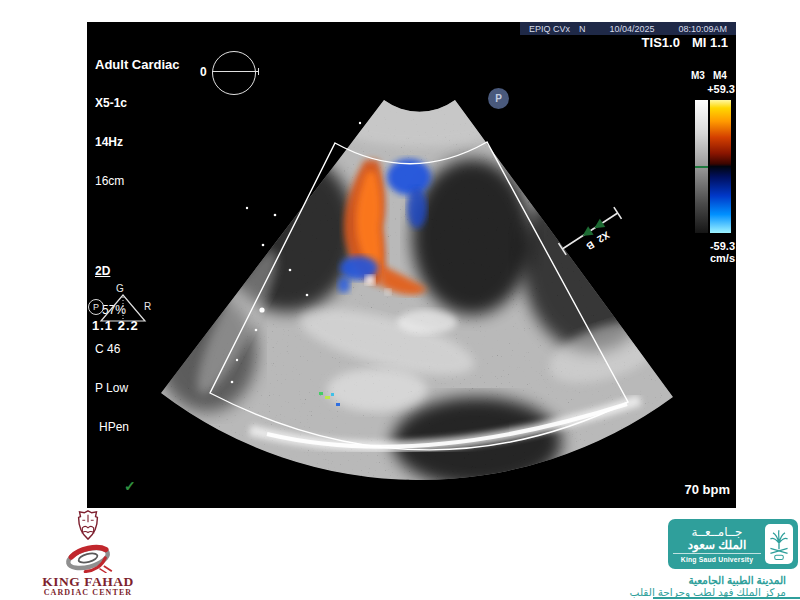 The width and height of the screenshot is (800, 600). Describe the element at coordinates (138, 508) in the screenshot. I see `mode-cf-label: CF` at that location.